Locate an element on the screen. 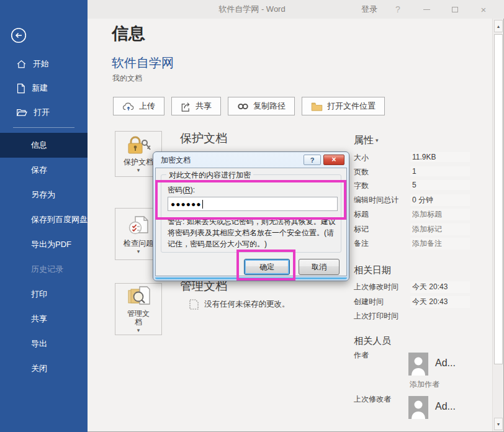 Image resolution: width=504 pixels, height=432 pixels. minimize-button is located at coordinates (426, 9).